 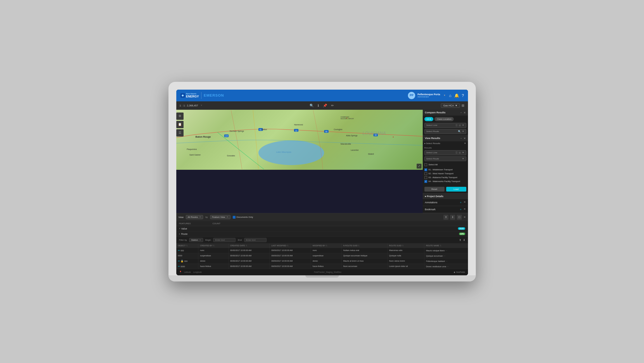 What do you see at coordinates (461, 113) in the screenshot?
I see `compare-minus-icon: −` at bounding box center [461, 113].